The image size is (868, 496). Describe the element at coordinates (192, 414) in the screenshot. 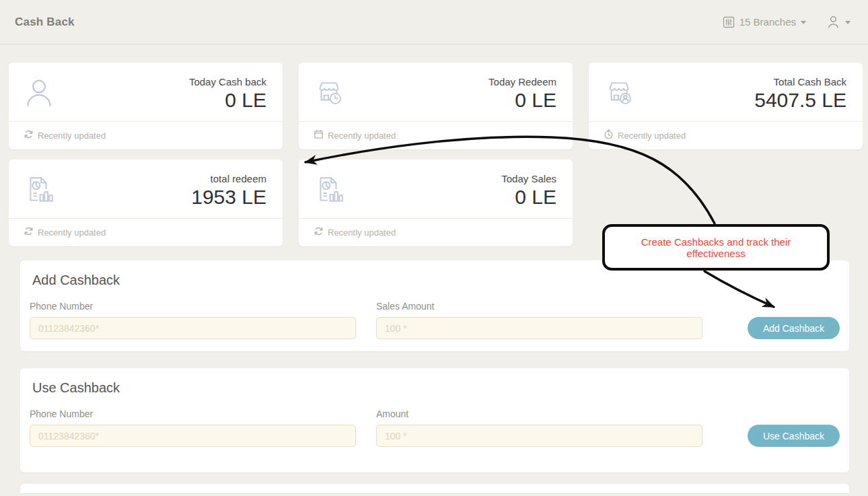

I see `use-phone-label: Phone Number` at that location.